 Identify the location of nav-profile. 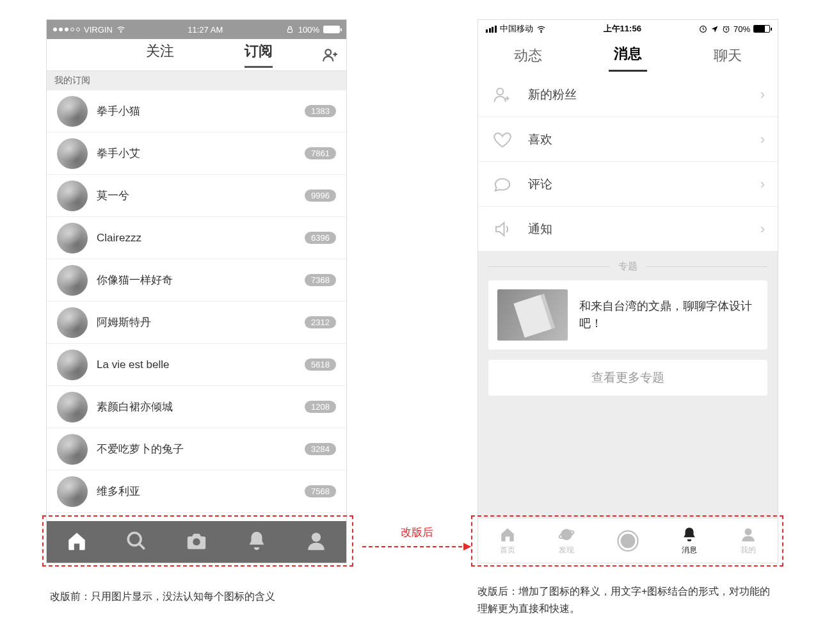
(316, 542).